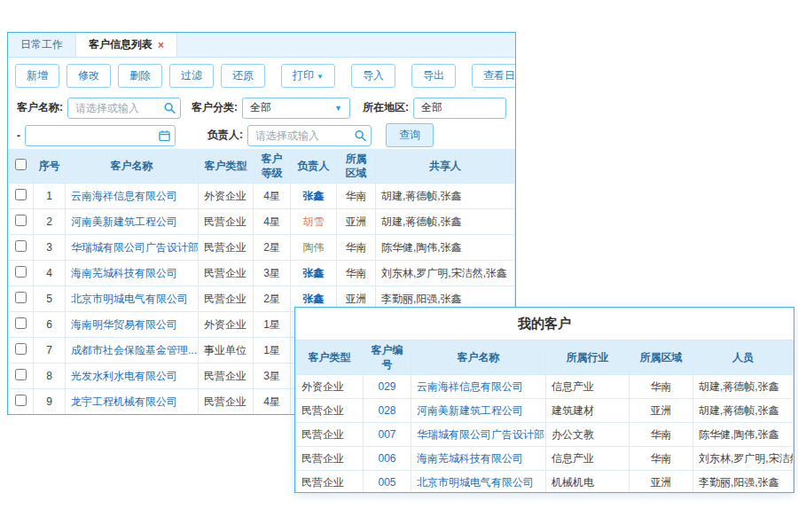 This screenshot has width=798, height=532. What do you see at coordinates (387, 482) in the screenshot?
I see `cell-code: 005` at bounding box center [387, 482].